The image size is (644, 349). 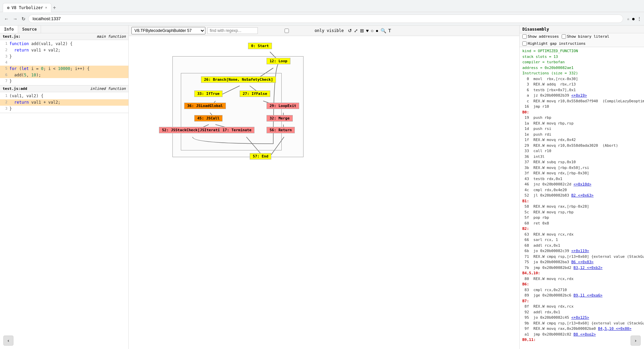 What do you see at coordinates (582, 257) in the screenshot?
I see `disasm-line: 71 REX.W cmpq rsp,[r13+0x60] {external v…` at bounding box center [582, 257].